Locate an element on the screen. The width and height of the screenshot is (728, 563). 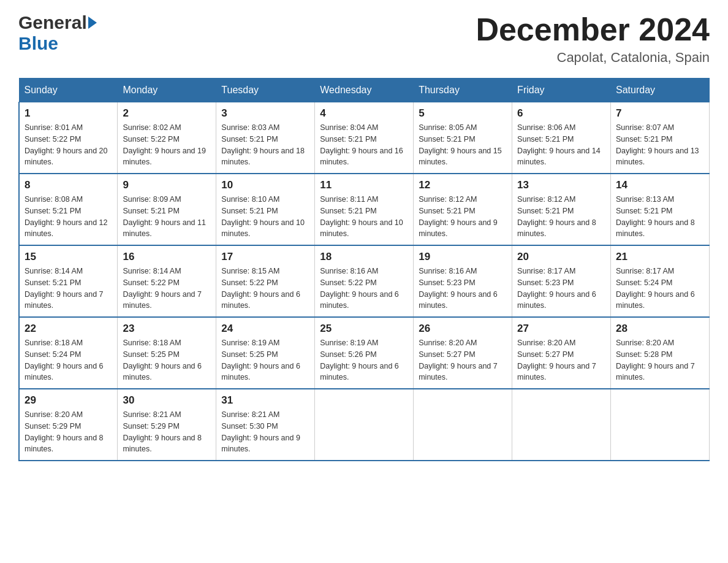
day-number: 21 is located at coordinates (660, 257).